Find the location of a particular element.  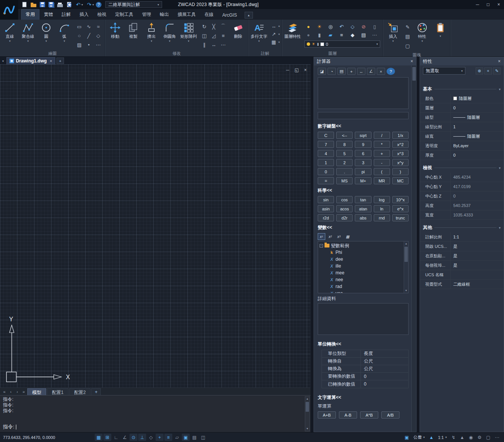

calc-key: / is located at coordinates (382, 135).